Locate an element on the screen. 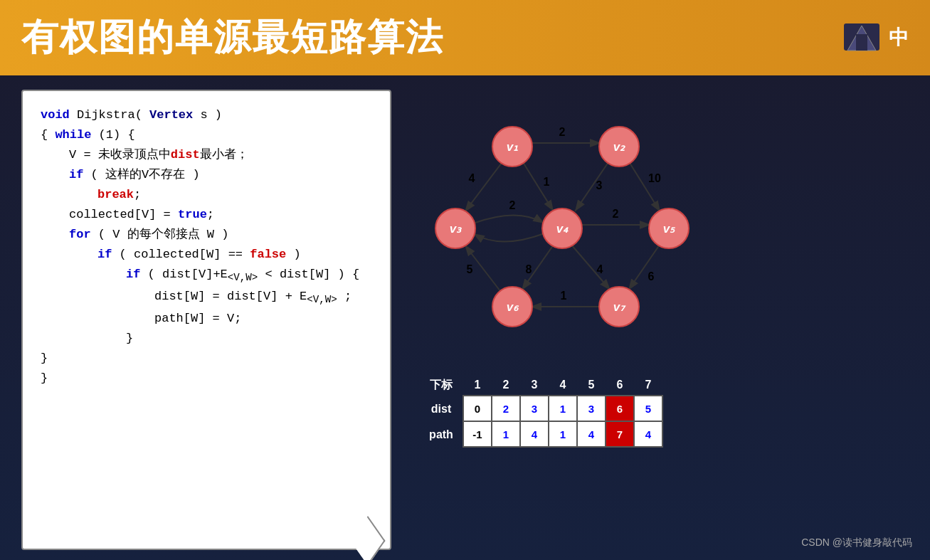 The height and width of the screenshot is (560, 930). code-line-6: collected[V] = true; is located at coordinates (206, 215).